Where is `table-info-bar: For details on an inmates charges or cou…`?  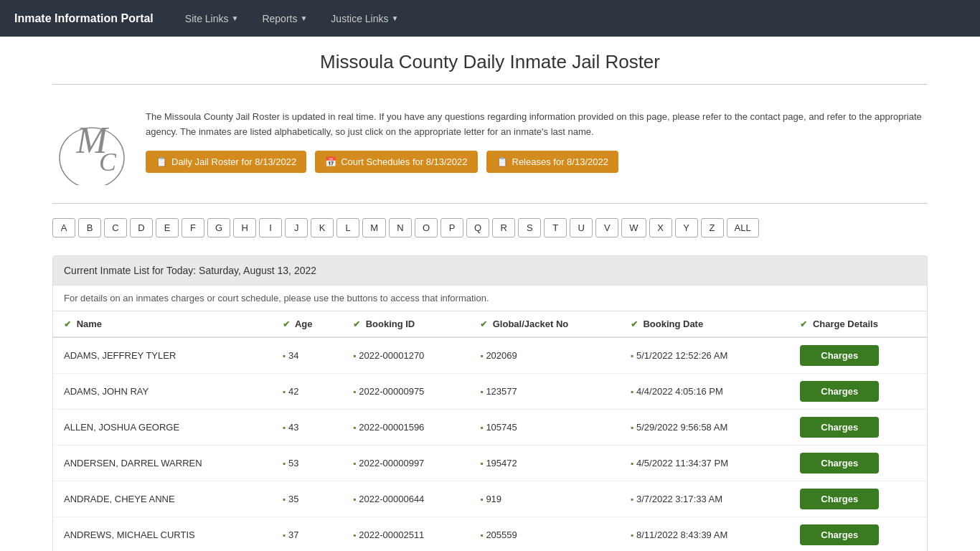 table-info-bar: For details on an inmates charges or cou… is located at coordinates (490, 298).